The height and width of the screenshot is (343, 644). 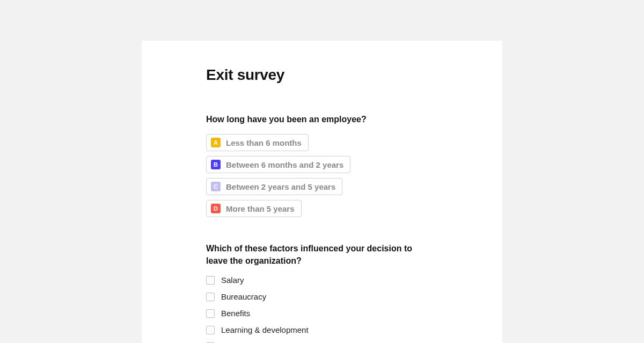 What do you see at coordinates (260, 209) in the screenshot?
I see `option-text-d: More than 5 years` at bounding box center [260, 209].